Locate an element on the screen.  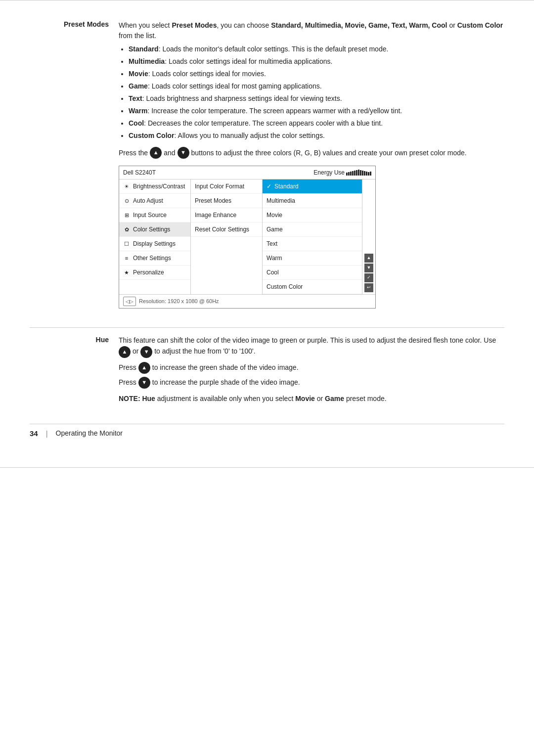
right-item-cool: Cool is located at coordinates (312, 273).